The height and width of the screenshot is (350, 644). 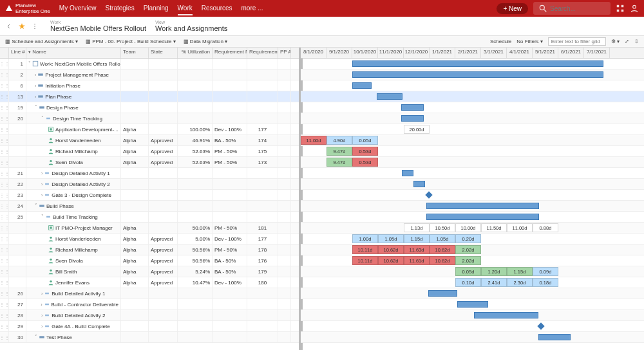 I want to click on time-cell: 4.90d, so click(x=339, y=140).